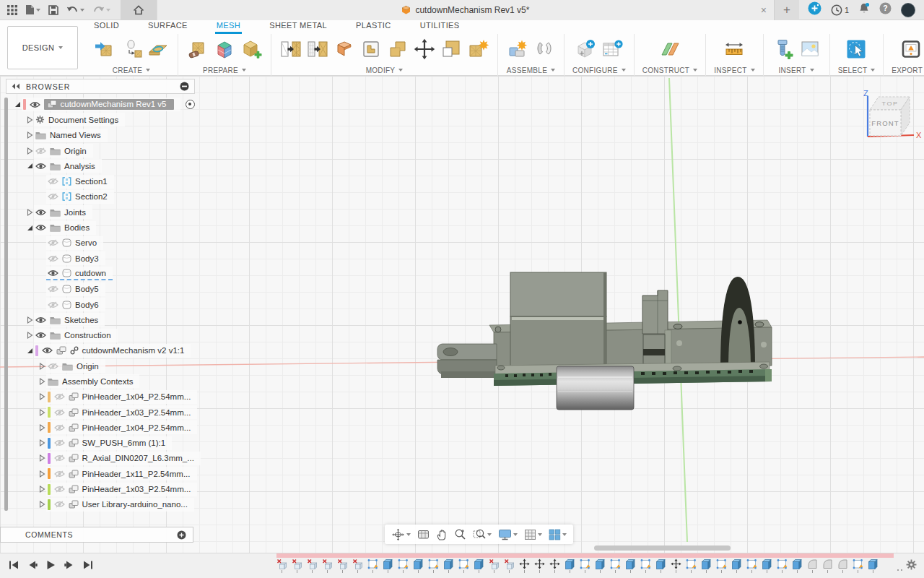  I want to click on grid-settings-icon, so click(533, 535).